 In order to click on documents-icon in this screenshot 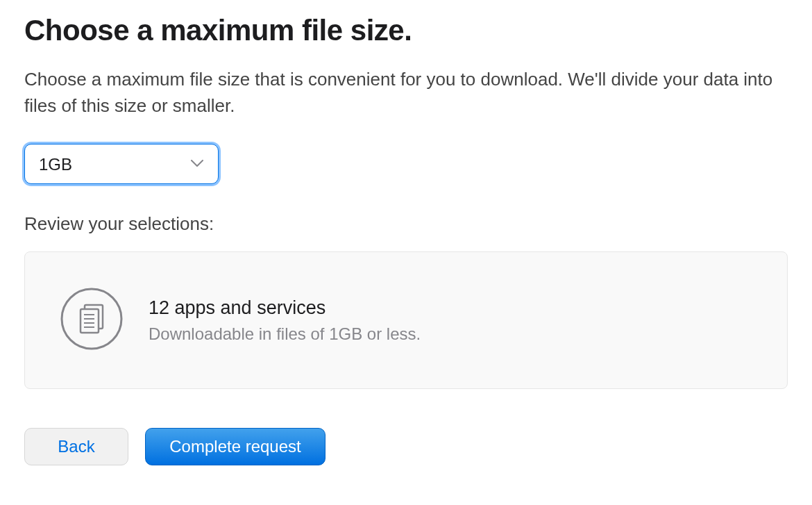, I will do `click(92, 320)`.